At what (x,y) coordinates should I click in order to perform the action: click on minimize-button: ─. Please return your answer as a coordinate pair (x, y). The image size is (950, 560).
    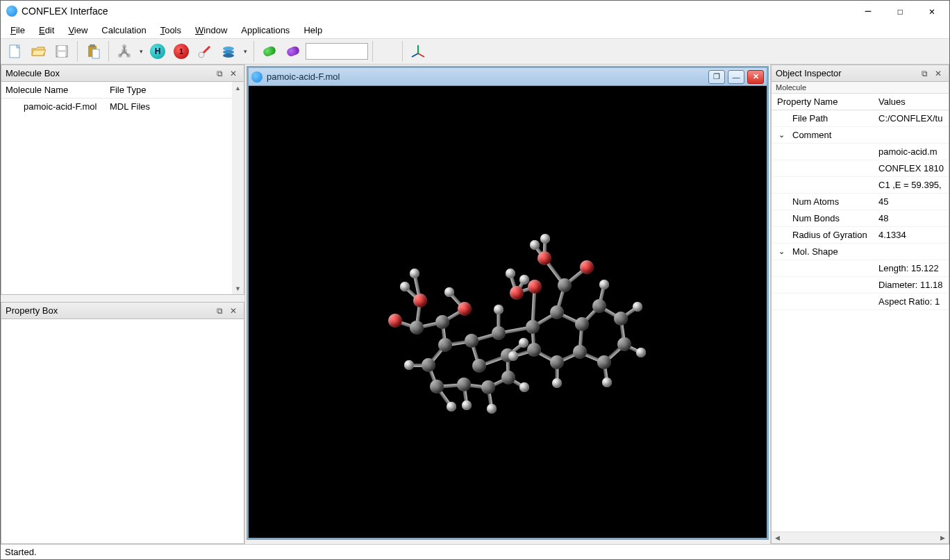
    Looking at the image, I should click on (868, 11).